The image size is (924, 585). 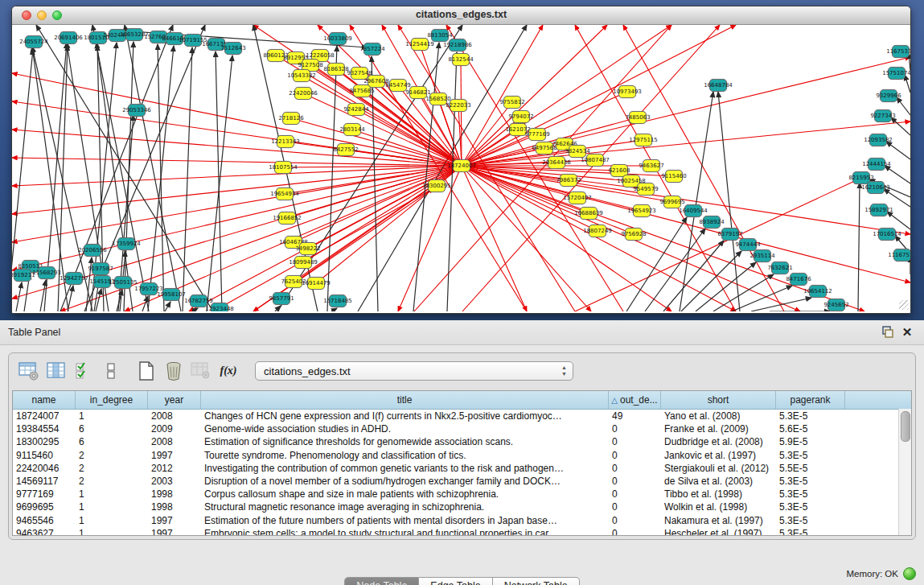 I want to click on graph-node: 19654934, so click(x=285, y=194).